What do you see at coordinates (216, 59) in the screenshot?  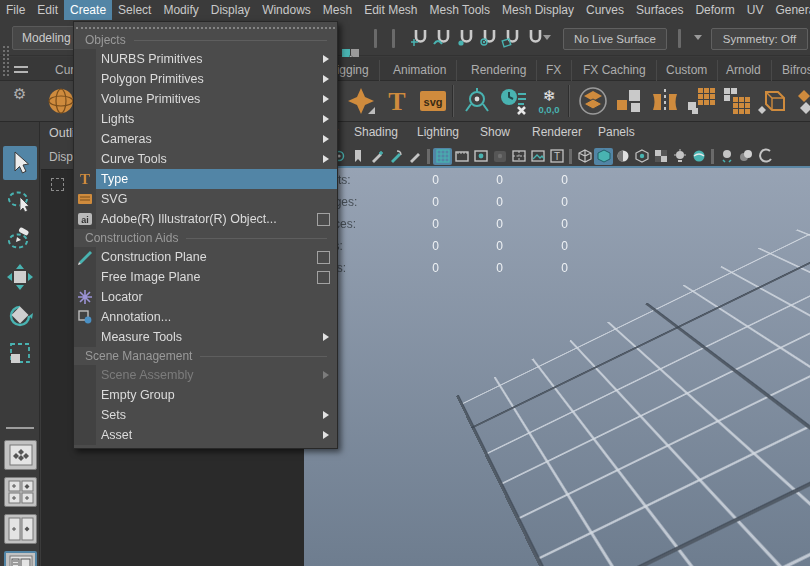 I see `menu-item-body: NURBS Primitives` at bounding box center [216, 59].